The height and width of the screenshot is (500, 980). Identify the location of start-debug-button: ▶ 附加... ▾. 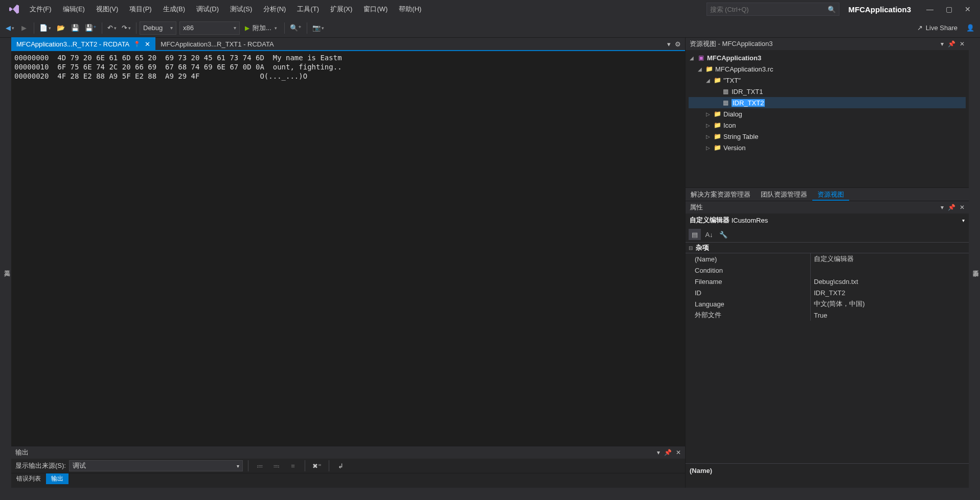
(261, 28).